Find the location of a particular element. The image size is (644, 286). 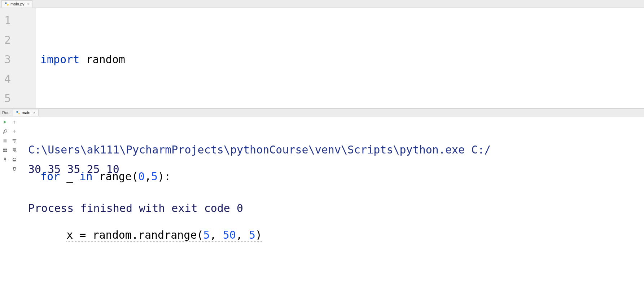

code-line: import random is located at coordinates (342, 60).